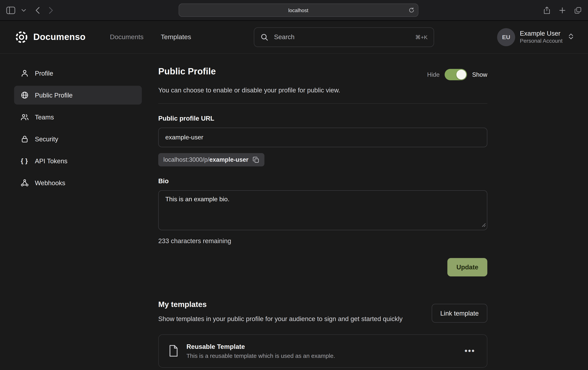  Describe the element at coordinates (187, 71) in the screenshot. I see `page-title: Public Profile` at that location.